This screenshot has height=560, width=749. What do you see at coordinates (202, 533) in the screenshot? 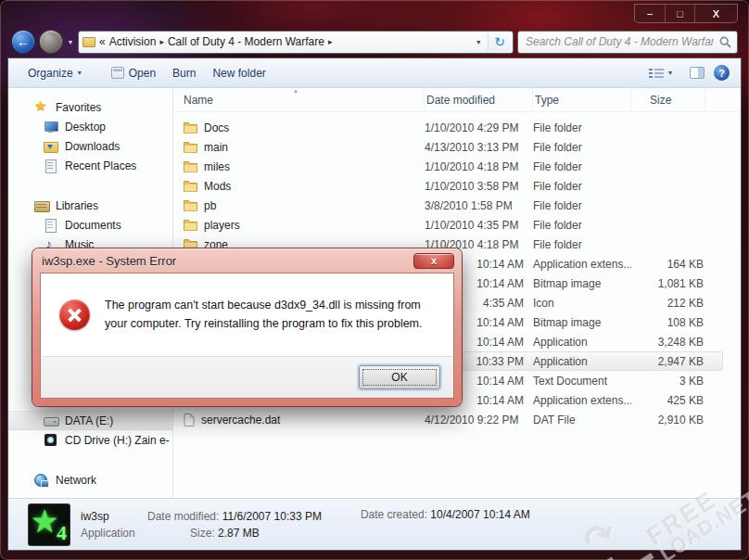
I see `size-label: Size:` at bounding box center [202, 533].